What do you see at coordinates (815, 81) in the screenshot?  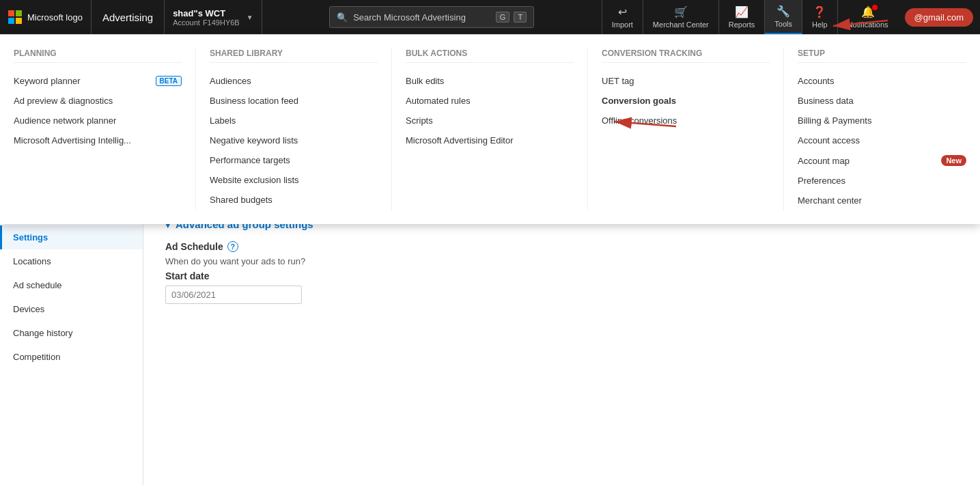 I see `accounts-label: Accounts` at bounding box center [815, 81].